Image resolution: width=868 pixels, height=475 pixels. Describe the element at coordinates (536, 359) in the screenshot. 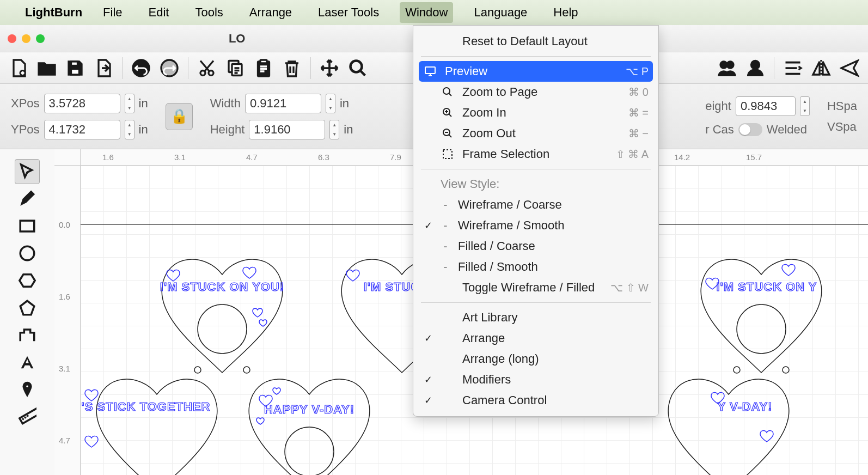

I see `menu-arrange-long: Arrange (long)` at that location.